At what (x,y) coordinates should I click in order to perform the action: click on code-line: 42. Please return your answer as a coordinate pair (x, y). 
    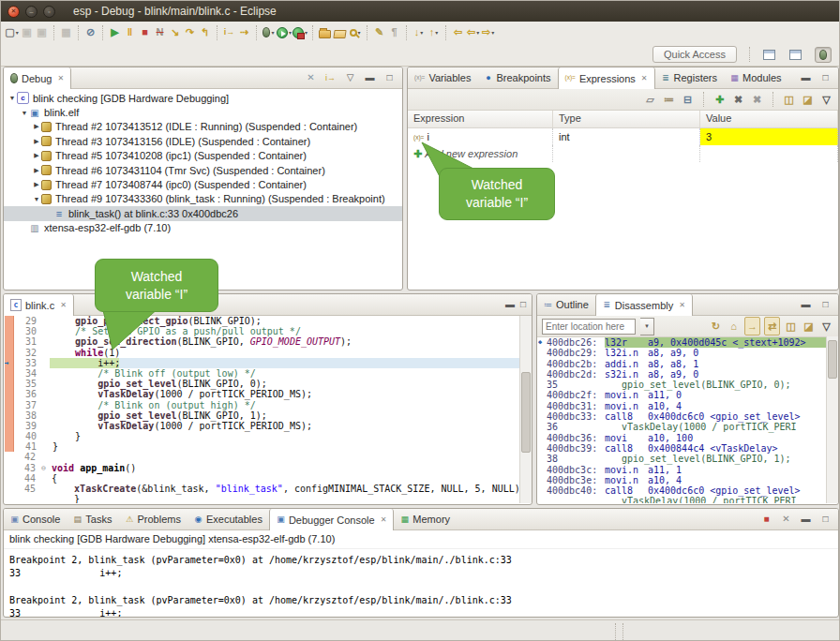
    Looking at the image, I should click on (262, 457).